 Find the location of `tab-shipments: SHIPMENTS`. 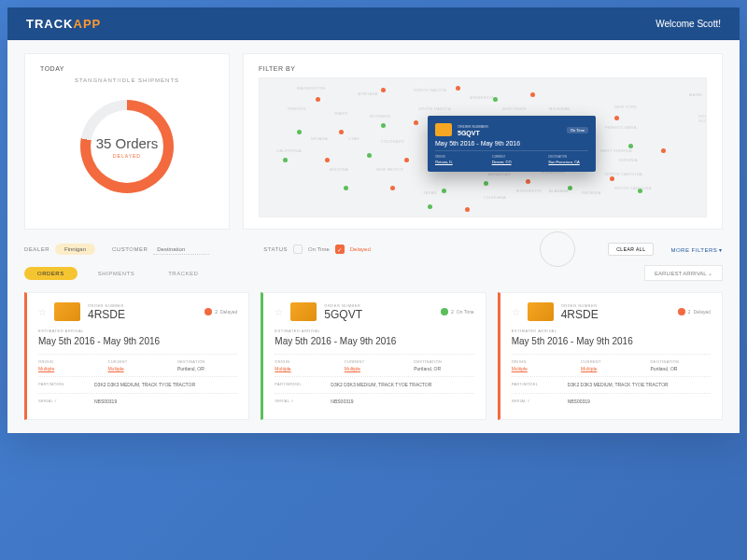

tab-shipments: SHIPMENTS is located at coordinates (117, 273).